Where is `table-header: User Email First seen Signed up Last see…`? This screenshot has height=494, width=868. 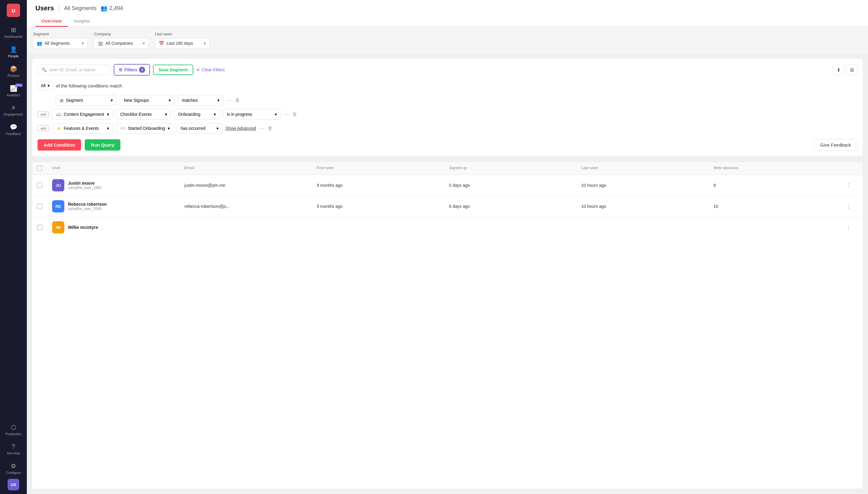
table-header: User Email First seen Signed up Last see… is located at coordinates (447, 168).